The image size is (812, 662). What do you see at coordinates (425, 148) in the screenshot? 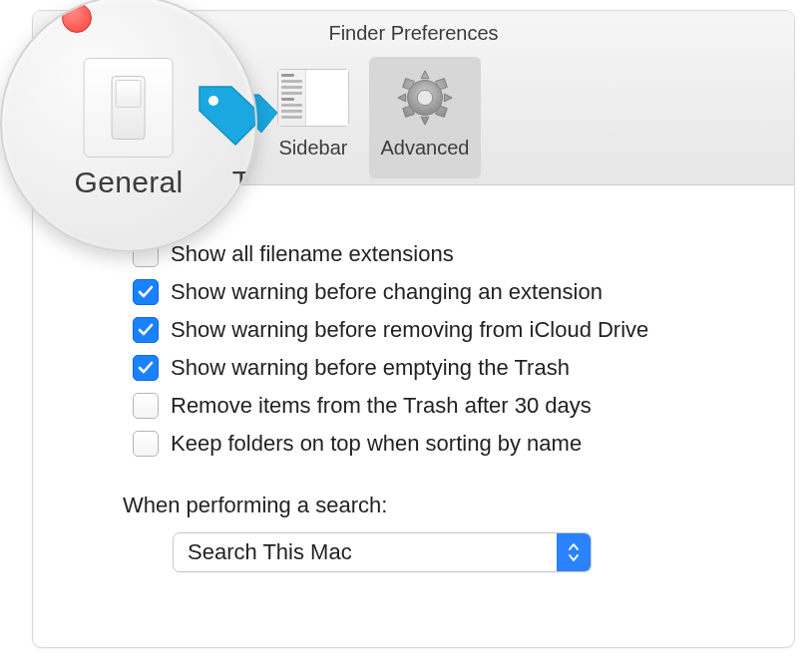
I see `tab-advanced-label: Advanced` at bounding box center [425, 148].